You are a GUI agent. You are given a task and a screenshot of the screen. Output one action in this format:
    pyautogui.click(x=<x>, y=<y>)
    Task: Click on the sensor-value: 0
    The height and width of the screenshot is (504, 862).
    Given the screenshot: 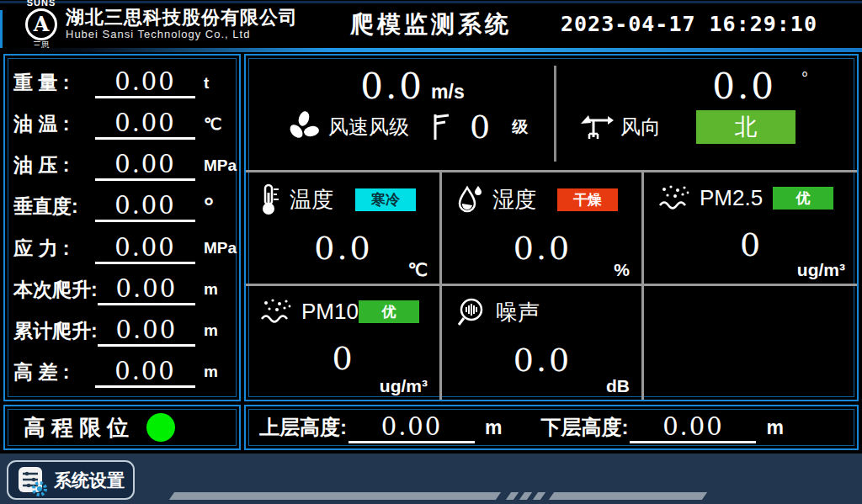 What is the action you would take?
    pyautogui.click(x=751, y=245)
    